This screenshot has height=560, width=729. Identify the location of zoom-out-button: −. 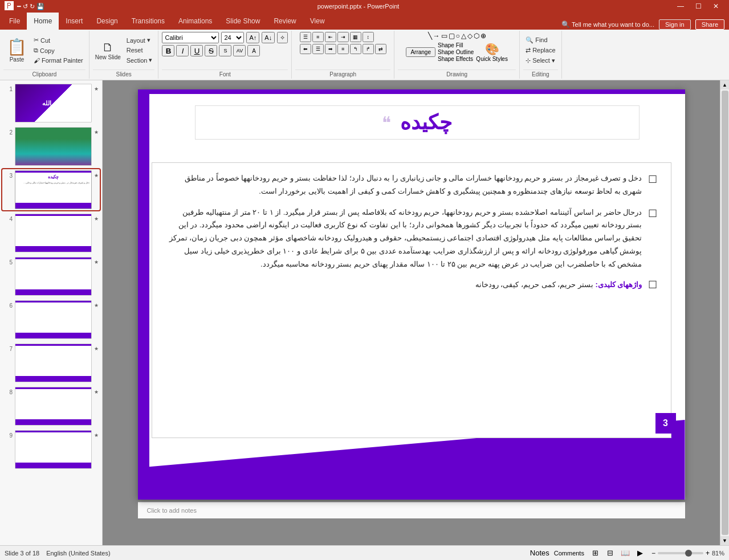
(653, 553).